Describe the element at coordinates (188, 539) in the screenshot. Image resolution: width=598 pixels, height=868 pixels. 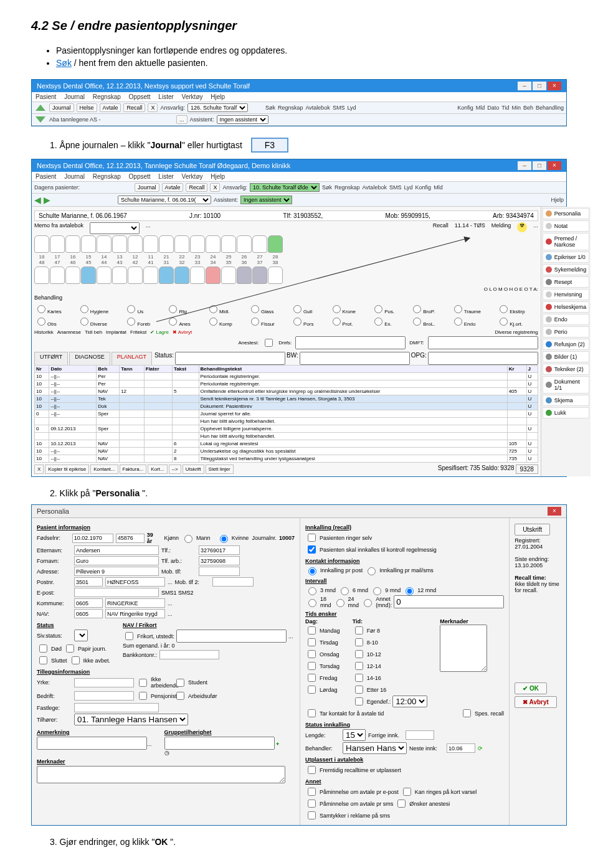
I see `radio-mann` at that location.